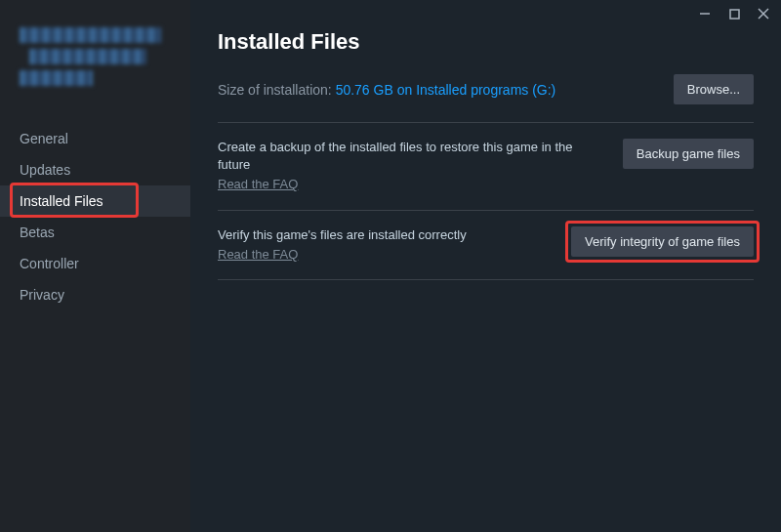  I want to click on sidebar-item-general: General, so click(96, 139).